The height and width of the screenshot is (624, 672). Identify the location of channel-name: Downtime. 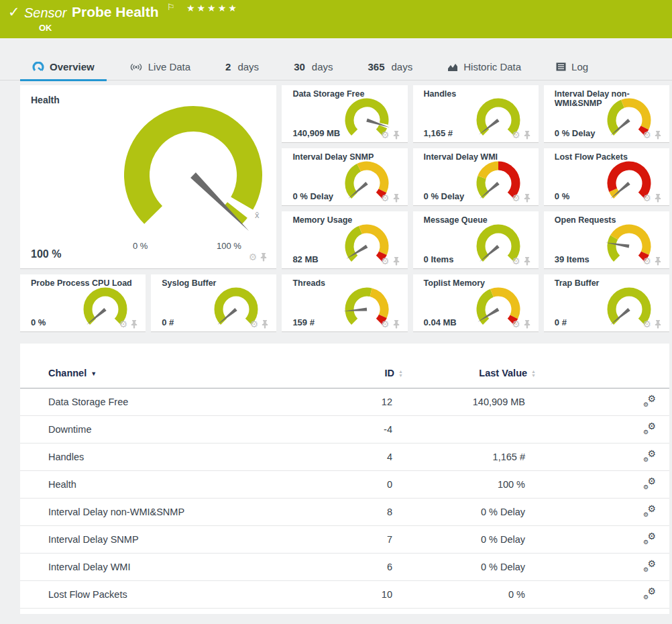
(189, 429).